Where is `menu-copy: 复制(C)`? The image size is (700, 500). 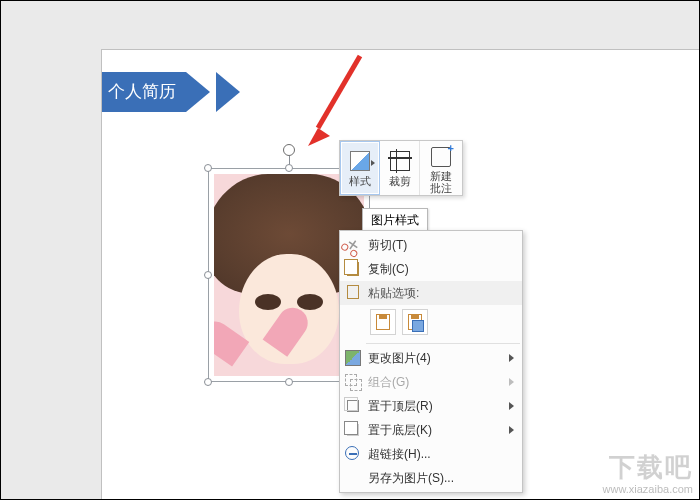 menu-copy: 复制(C) is located at coordinates (431, 269).